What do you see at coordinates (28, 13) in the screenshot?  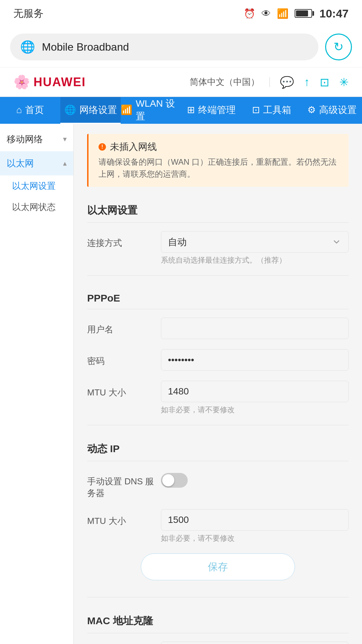 I see `signal-text: 无服务` at bounding box center [28, 13].